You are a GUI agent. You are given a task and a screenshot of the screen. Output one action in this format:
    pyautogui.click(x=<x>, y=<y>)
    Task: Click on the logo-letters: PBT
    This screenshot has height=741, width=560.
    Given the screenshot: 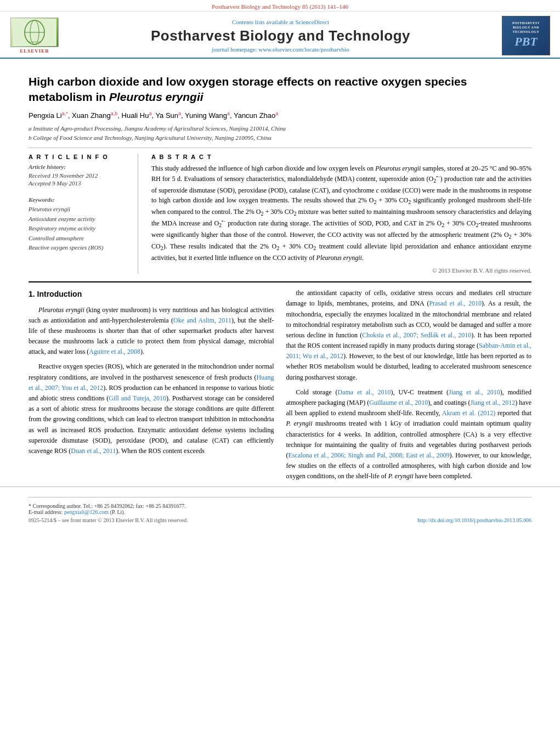 What is the action you would take?
    pyautogui.click(x=526, y=42)
    